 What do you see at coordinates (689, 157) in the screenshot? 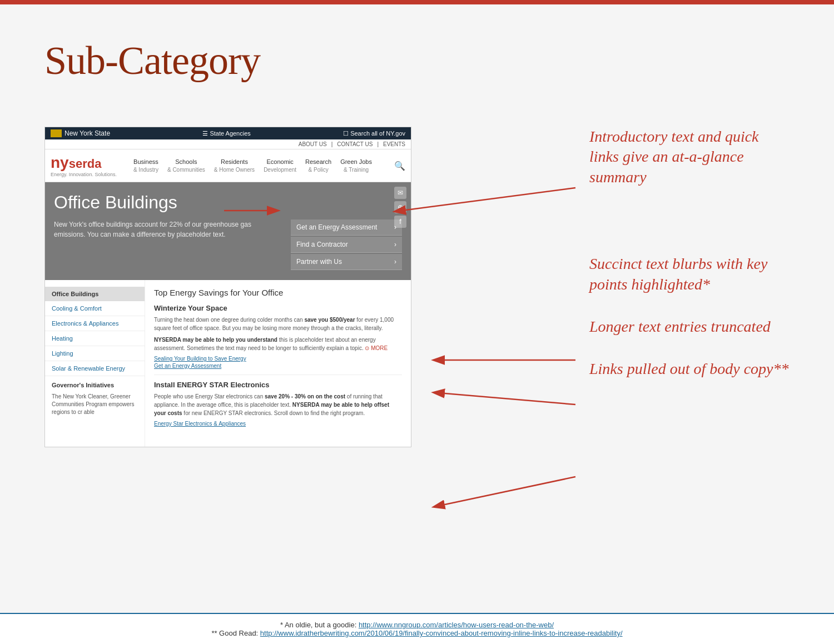
I see `annotation-1: Introductory text and quick links give a…` at bounding box center [689, 157].